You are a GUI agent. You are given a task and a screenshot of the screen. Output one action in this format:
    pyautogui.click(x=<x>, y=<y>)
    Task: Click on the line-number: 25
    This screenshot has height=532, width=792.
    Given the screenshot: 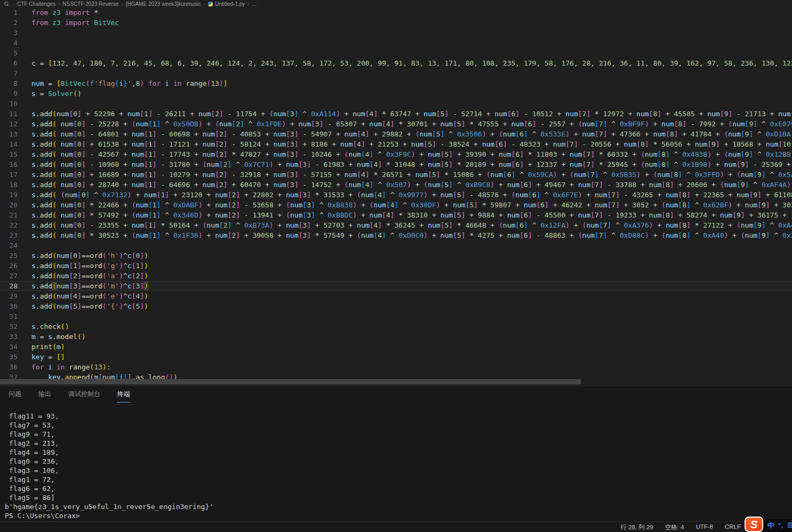 What is the action you would take?
    pyautogui.click(x=9, y=256)
    